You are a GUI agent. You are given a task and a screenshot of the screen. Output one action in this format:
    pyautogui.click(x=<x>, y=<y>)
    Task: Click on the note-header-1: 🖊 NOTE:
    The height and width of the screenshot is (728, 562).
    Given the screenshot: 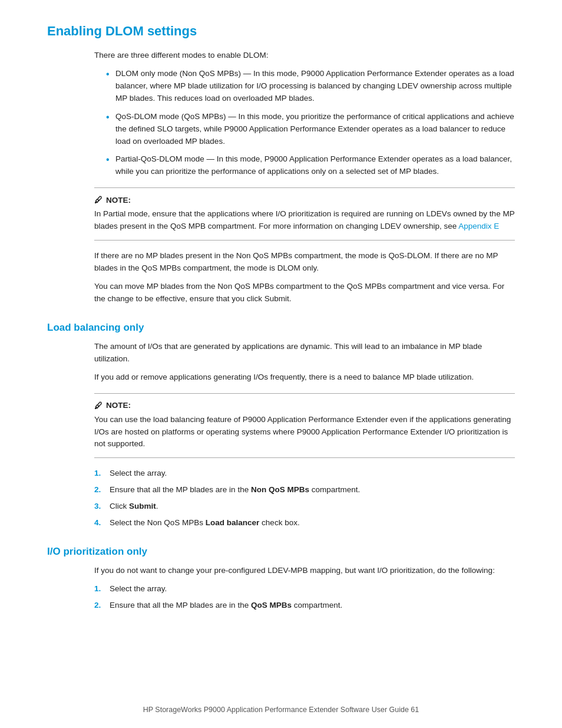 What is the action you would take?
    pyautogui.click(x=305, y=200)
    